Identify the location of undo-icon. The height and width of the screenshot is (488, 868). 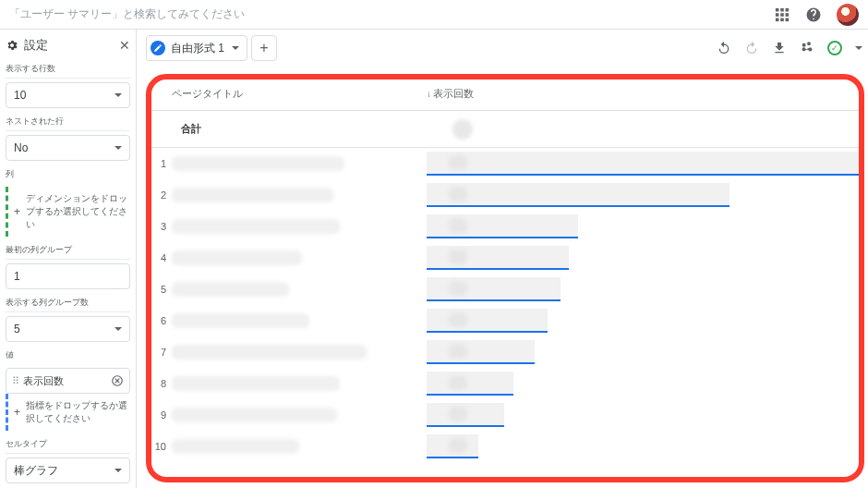
(724, 48).